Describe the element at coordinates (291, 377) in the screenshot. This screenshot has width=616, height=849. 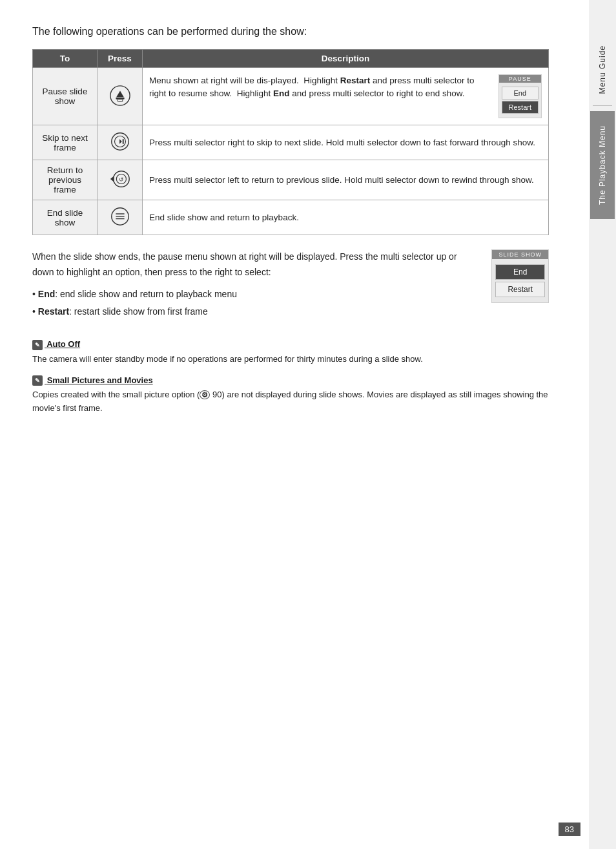
I see `notes-section: ✎ Auto Off The camera will enter standby…` at that location.